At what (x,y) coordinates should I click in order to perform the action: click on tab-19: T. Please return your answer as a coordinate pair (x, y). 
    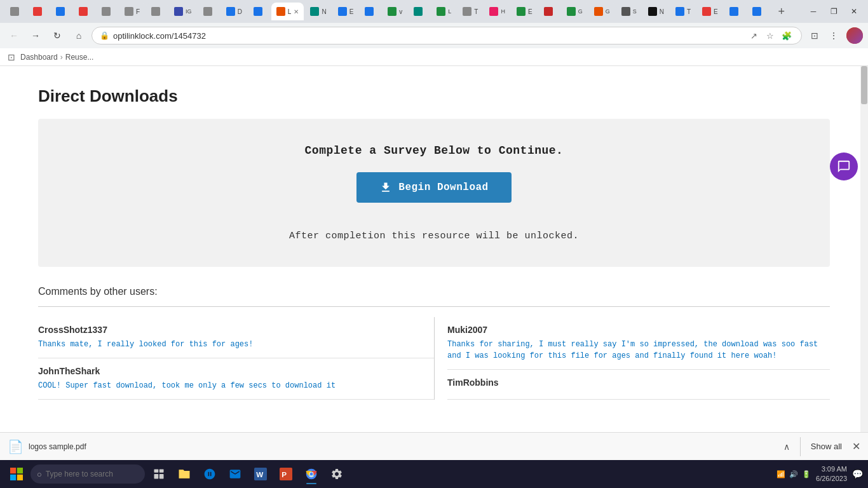
    Looking at the image, I should click on (470, 11).